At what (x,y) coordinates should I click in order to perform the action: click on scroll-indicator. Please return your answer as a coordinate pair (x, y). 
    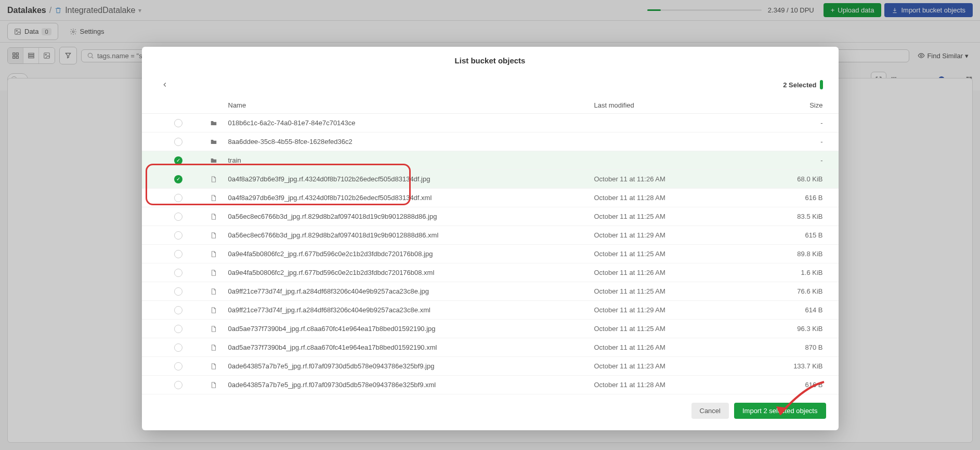
    Looking at the image, I should click on (821, 85).